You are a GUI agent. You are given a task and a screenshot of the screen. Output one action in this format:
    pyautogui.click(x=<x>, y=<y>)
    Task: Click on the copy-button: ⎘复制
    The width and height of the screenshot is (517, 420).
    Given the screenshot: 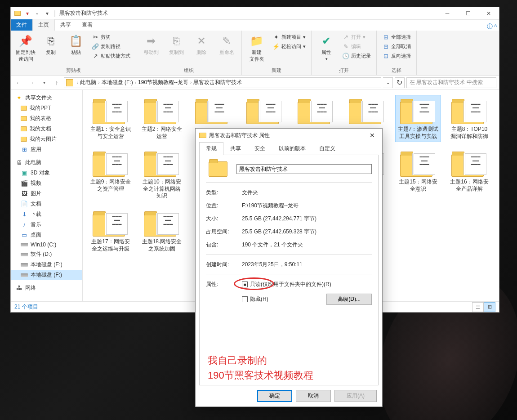 What is the action you would take?
    pyautogui.click(x=51, y=44)
    